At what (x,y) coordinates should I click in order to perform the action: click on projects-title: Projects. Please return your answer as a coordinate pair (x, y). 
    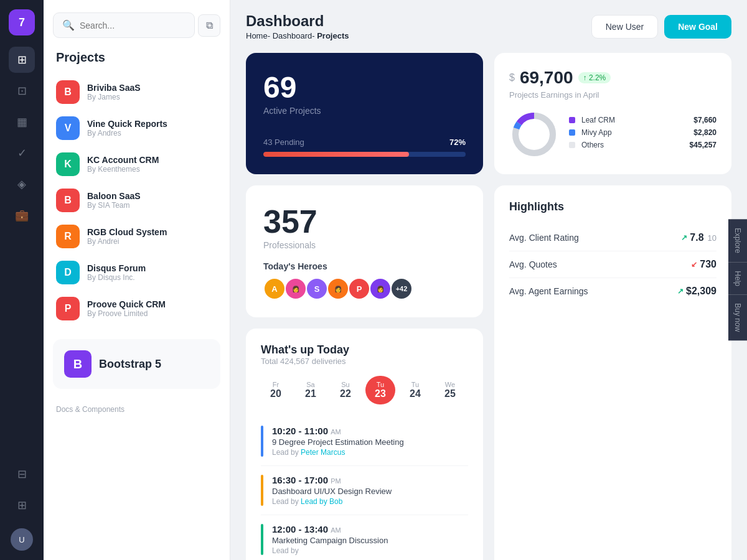
    Looking at the image, I should click on (137, 57).